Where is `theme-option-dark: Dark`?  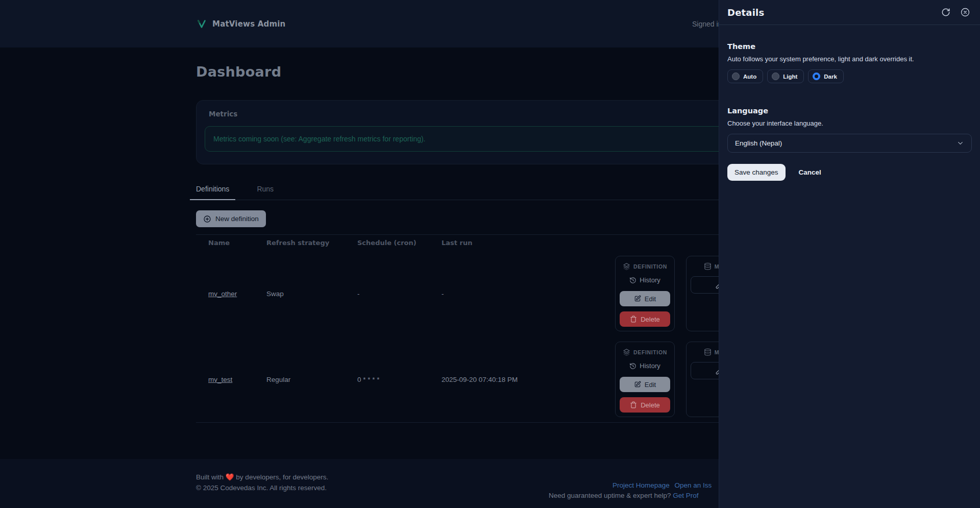 theme-option-dark: Dark is located at coordinates (826, 77).